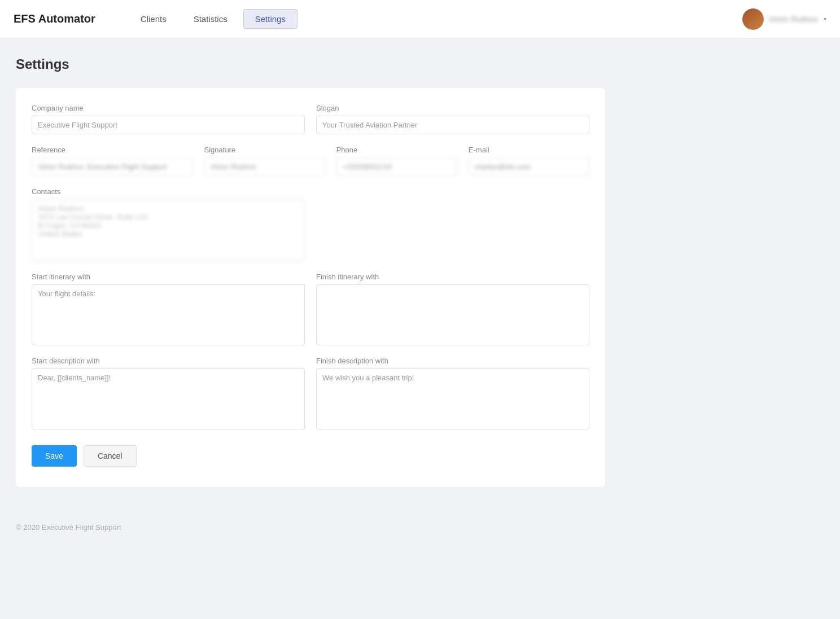 The image size is (840, 619). I want to click on footer: © 2020 Executive Flight Support, so click(420, 527).